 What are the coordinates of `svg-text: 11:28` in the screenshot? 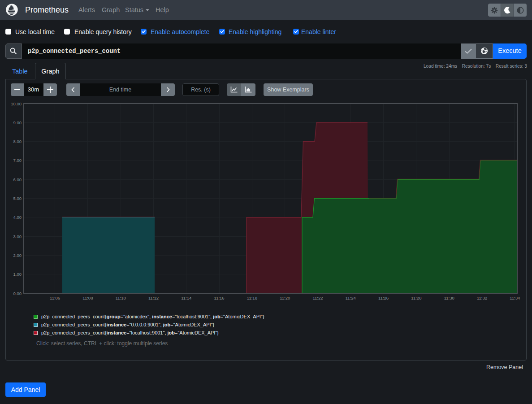 It's located at (416, 298).